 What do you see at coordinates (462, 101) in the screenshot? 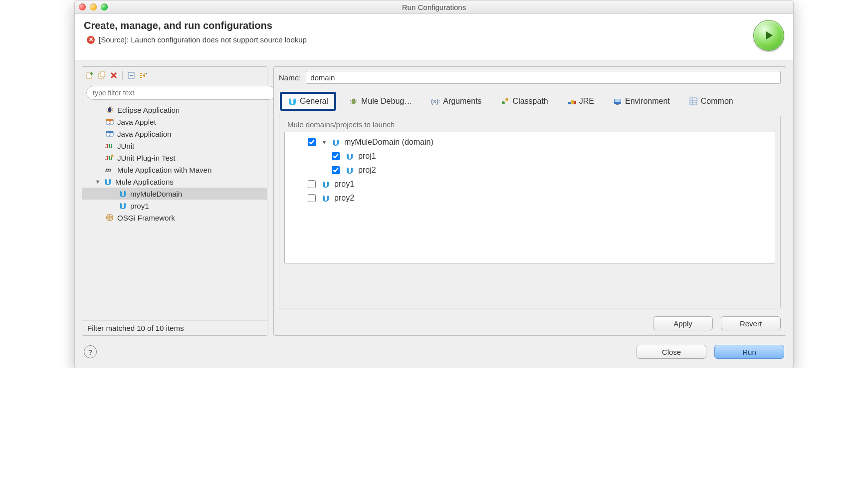
I see `tab-label: Arguments` at bounding box center [462, 101].